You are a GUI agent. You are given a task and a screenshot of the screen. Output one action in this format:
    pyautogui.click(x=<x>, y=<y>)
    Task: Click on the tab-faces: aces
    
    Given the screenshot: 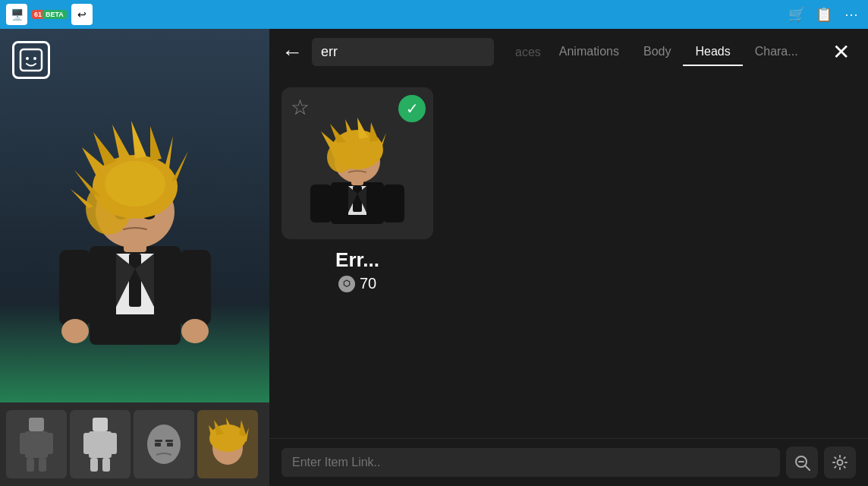 What is the action you would take?
    pyautogui.click(x=528, y=52)
    